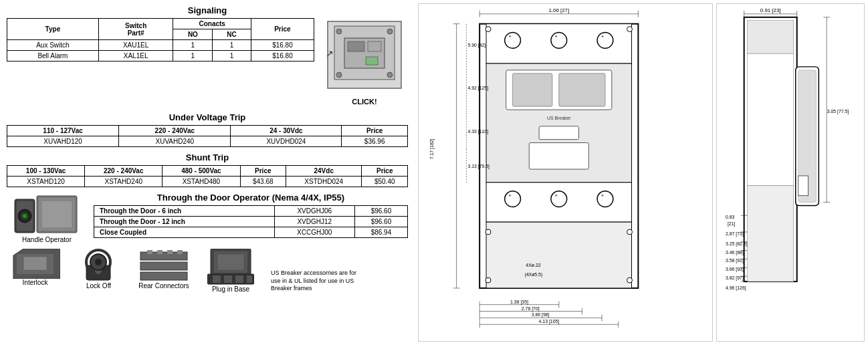 Image resolution: width=868 pixels, height=345 pixels. I want to click on col-switch: SwitchPart#, so click(136, 29).